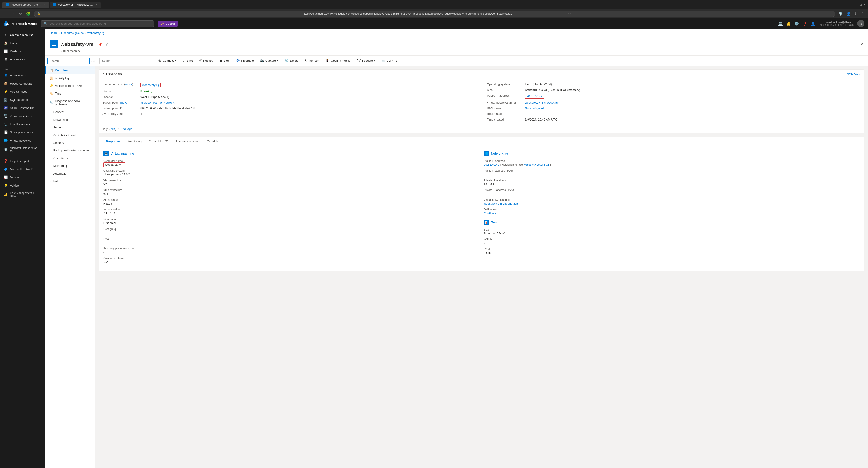  I want to click on hibernate-button: 💤 Hibernate, so click(245, 61).